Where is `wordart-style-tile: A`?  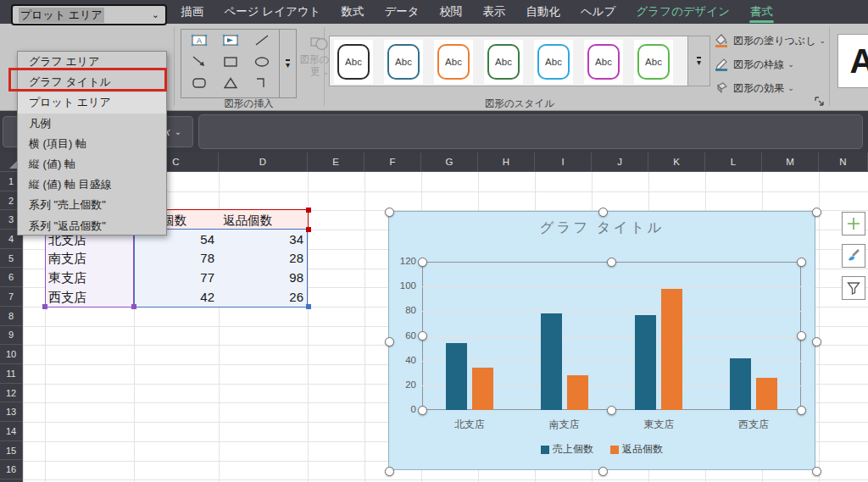
wordart-style-tile: A is located at coordinates (853, 61).